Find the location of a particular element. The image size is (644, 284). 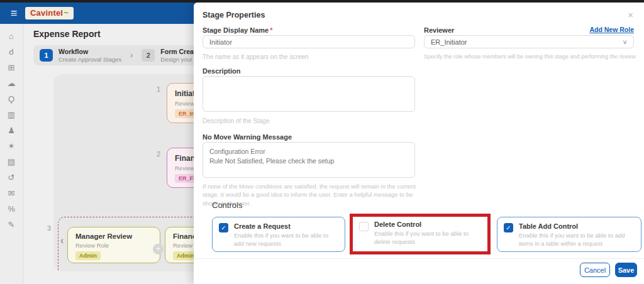

chevron-down-icon: ˅ is located at coordinates (625, 42).